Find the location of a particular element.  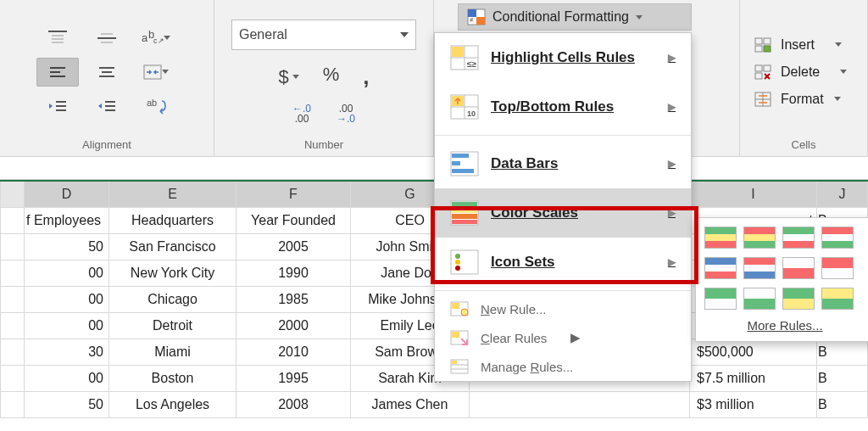

col-header-F: F is located at coordinates (293, 194).